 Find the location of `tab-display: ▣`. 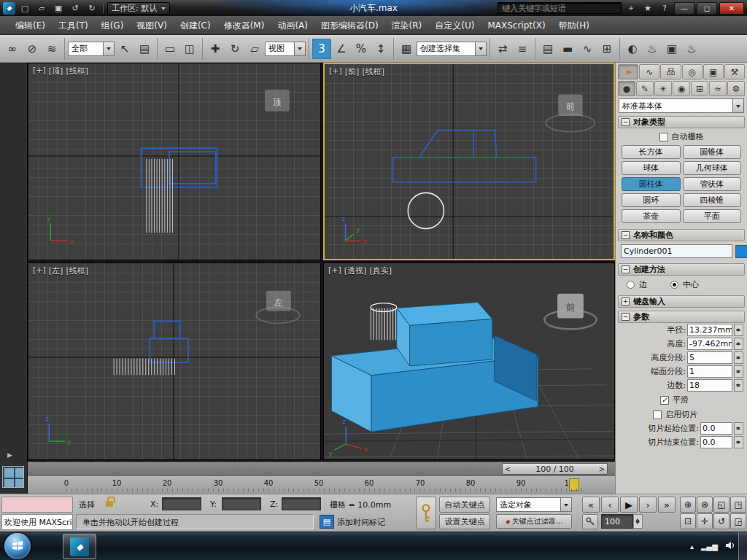

tab-display: ▣ is located at coordinates (713, 71).